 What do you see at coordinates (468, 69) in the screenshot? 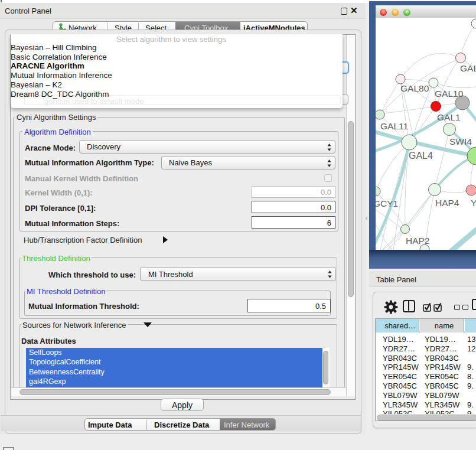
I see `svg-text: GAL` at bounding box center [468, 69].